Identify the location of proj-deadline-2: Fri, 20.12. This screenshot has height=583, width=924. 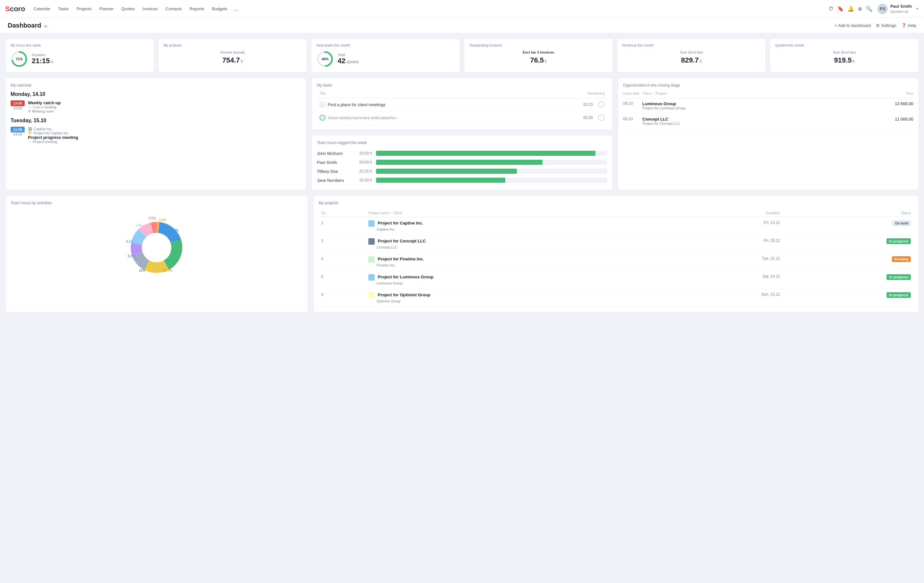
(730, 244).